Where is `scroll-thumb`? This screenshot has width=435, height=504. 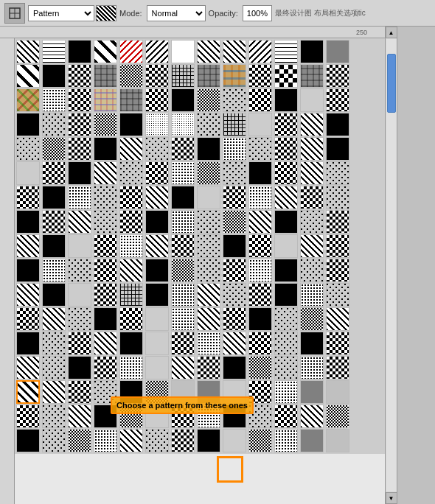 scroll-thumb is located at coordinates (392, 83).